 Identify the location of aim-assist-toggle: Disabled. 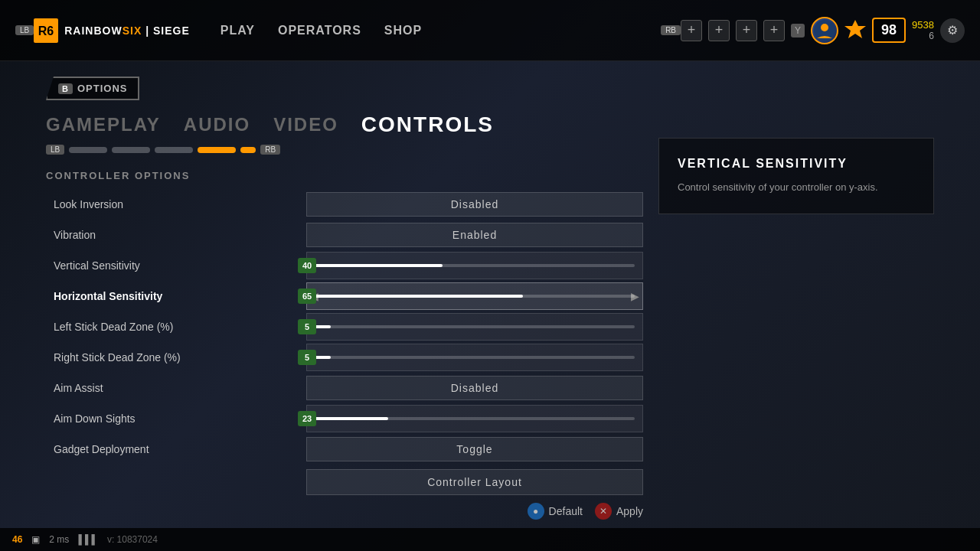
(475, 388).